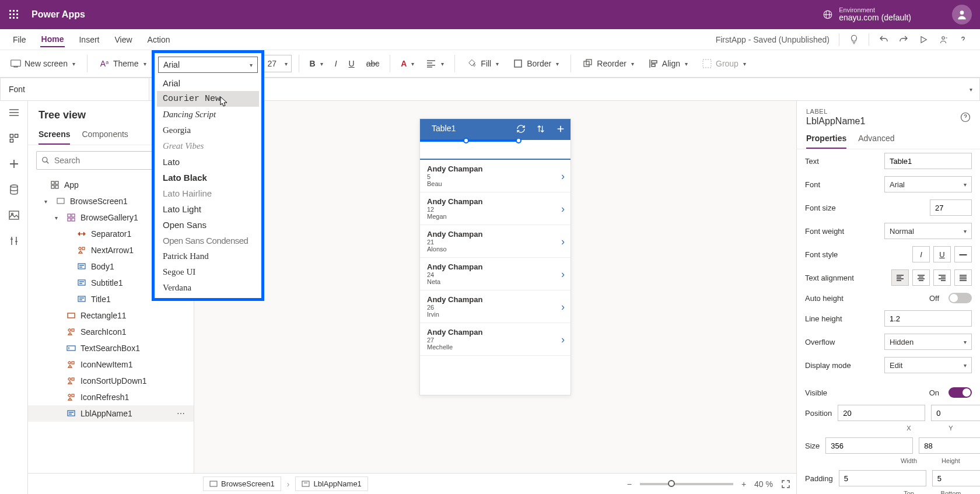  What do you see at coordinates (951, 208) in the screenshot?
I see `prop-fontsize-input` at bounding box center [951, 208].